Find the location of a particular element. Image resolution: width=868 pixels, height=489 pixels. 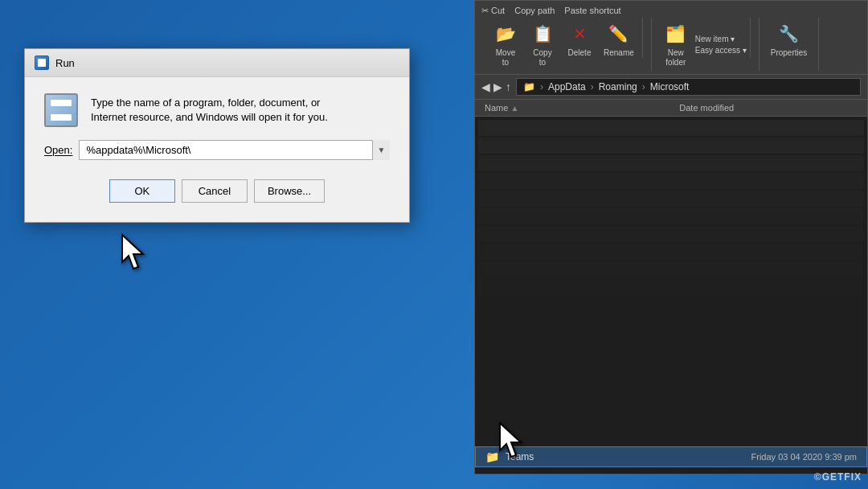

teams-folder-date: Friday 03 04 2020 9:39 pm is located at coordinates (804, 457).